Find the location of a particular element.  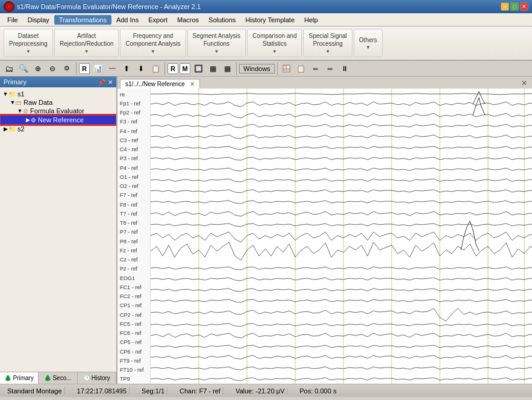

minimize-button: − is located at coordinates (505, 7).